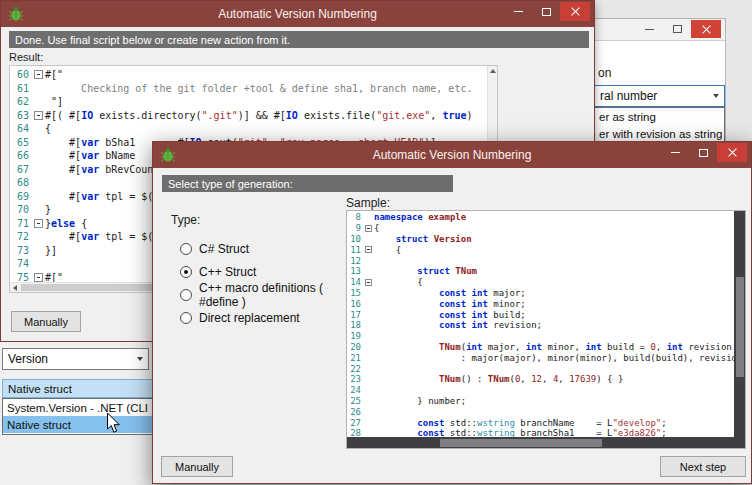  I want to click on line-number: 8, so click(355, 217).